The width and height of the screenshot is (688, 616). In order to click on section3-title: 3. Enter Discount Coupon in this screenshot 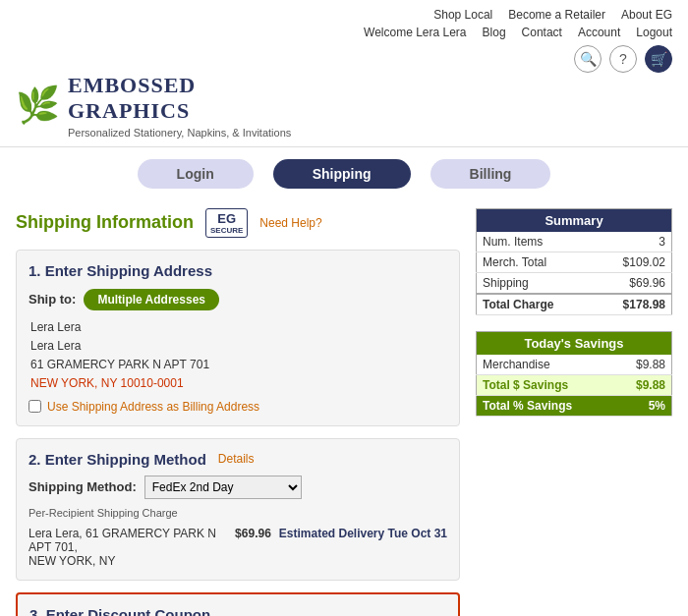, I will do `click(238, 611)`.